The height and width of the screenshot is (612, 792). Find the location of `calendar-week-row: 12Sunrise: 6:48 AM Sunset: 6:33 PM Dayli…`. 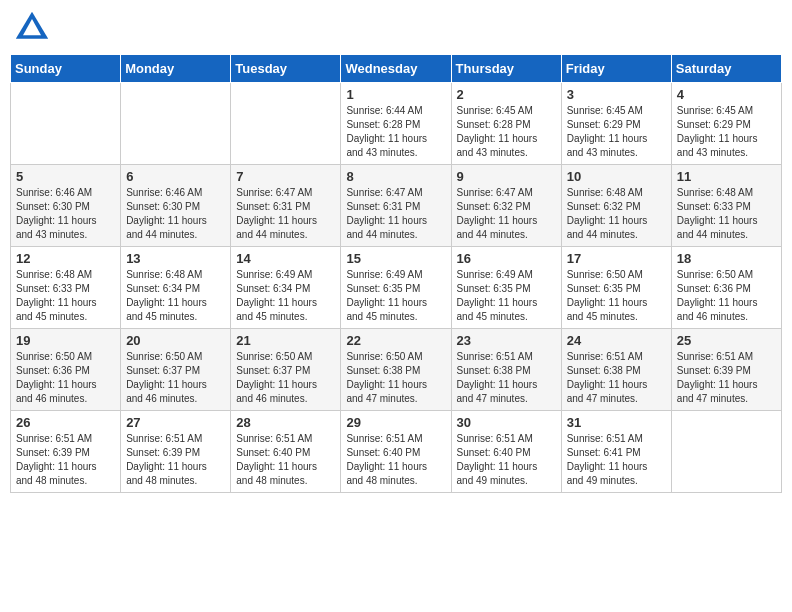

calendar-week-row: 12Sunrise: 6:48 AM Sunset: 6:33 PM Dayli… is located at coordinates (396, 288).